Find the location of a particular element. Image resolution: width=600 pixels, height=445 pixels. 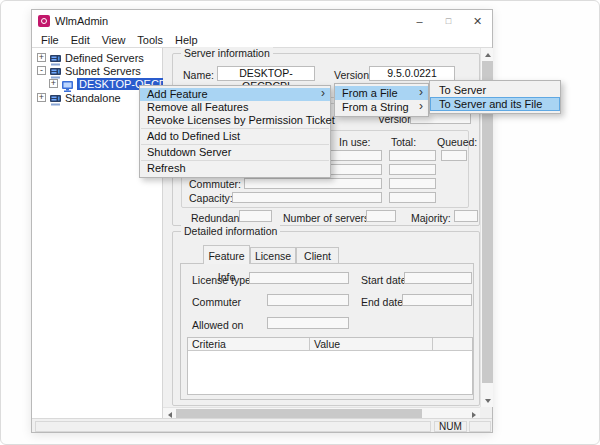

group-legend: Server information is located at coordinates (227, 53).